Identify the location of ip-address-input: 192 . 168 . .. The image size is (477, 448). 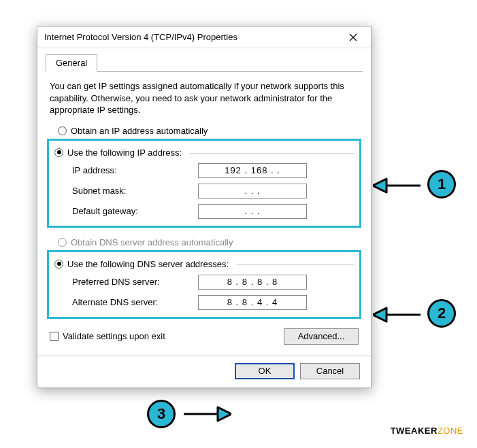
(252, 171).